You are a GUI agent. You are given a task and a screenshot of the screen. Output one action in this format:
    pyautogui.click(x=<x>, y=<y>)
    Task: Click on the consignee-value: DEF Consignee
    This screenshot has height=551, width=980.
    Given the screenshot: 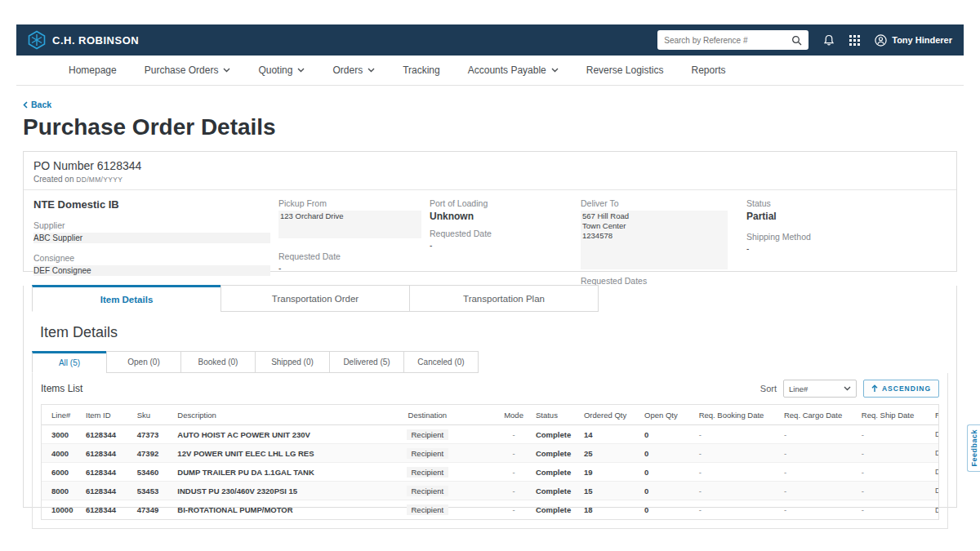 What is the action you would take?
    pyautogui.click(x=152, y=271)
    